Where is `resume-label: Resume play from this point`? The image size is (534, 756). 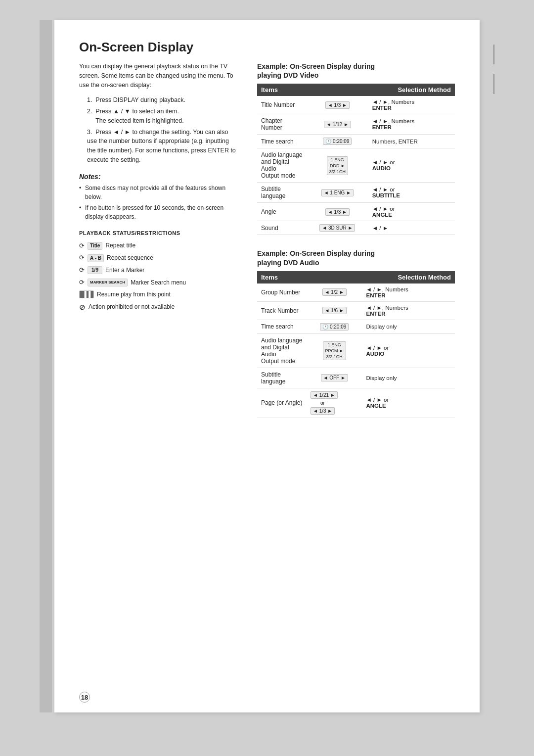
resume-label: Resume play from this point is located at coordinates (134, 295).